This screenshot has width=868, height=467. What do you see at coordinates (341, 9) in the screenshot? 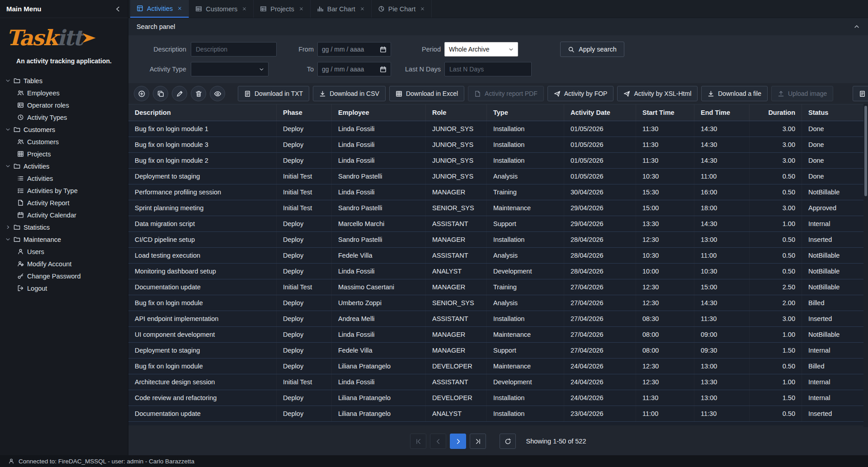
I see `tab-bar-chart: Bar Chart` at bounding box center [341, 9].